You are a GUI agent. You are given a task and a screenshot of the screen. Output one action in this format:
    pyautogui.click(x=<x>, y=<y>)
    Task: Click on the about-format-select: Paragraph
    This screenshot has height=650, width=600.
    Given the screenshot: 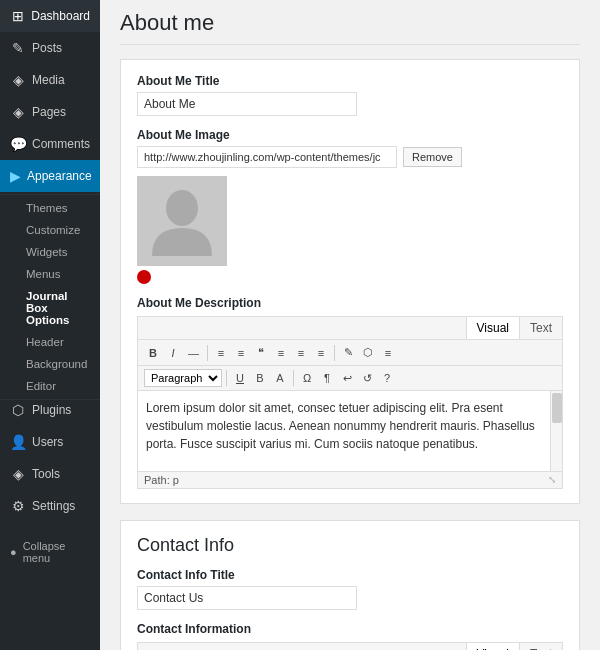 What is the action you would take?
    pyautogui.click(x=183, y=378)
    